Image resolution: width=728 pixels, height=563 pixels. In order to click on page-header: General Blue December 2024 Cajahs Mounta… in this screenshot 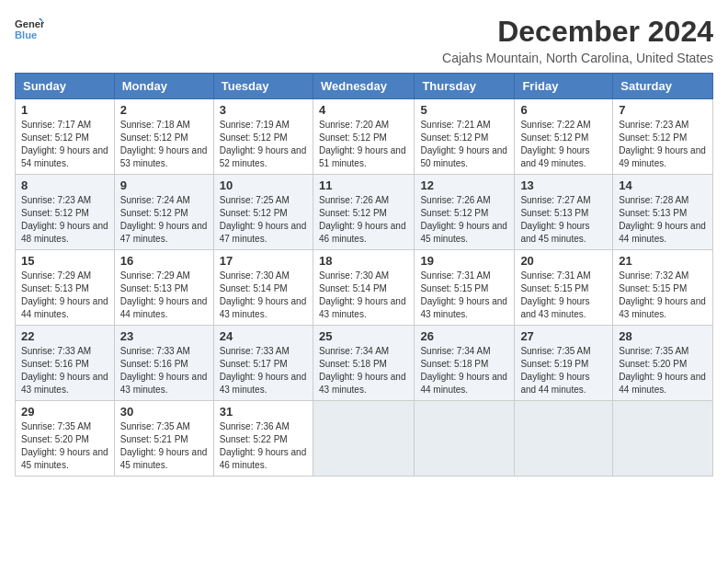, I will do `click(364, 40)`.